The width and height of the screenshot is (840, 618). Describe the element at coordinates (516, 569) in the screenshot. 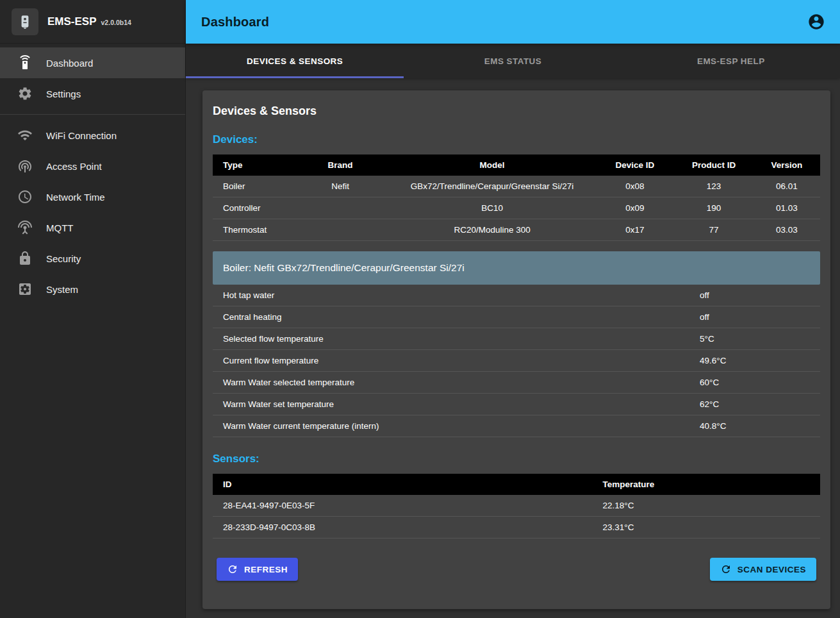

I see `actions-row: REFRESH SCAN DEVICES` at that location.